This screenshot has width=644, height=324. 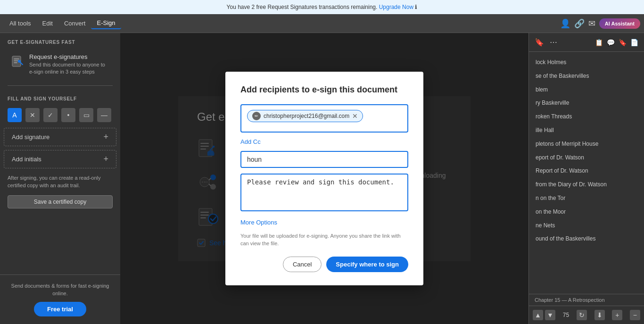 What do you see at coordinates (550, 315) in the screenshot?
I see `zoom-down-btn: ▼` at bounding box center [550, 315].